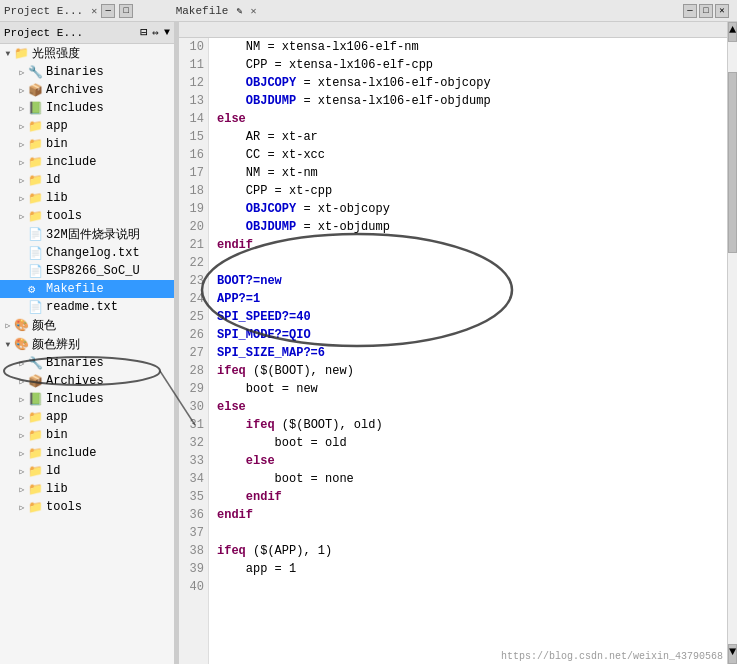 The image size is (737, 664). I want to click on code-line-23: BOOT?=new, so click(472, 281).